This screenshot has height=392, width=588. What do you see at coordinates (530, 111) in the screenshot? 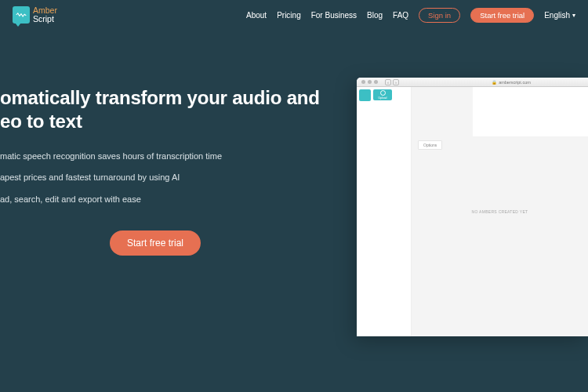
I see `app-panel` at bounding box center [530, 111].